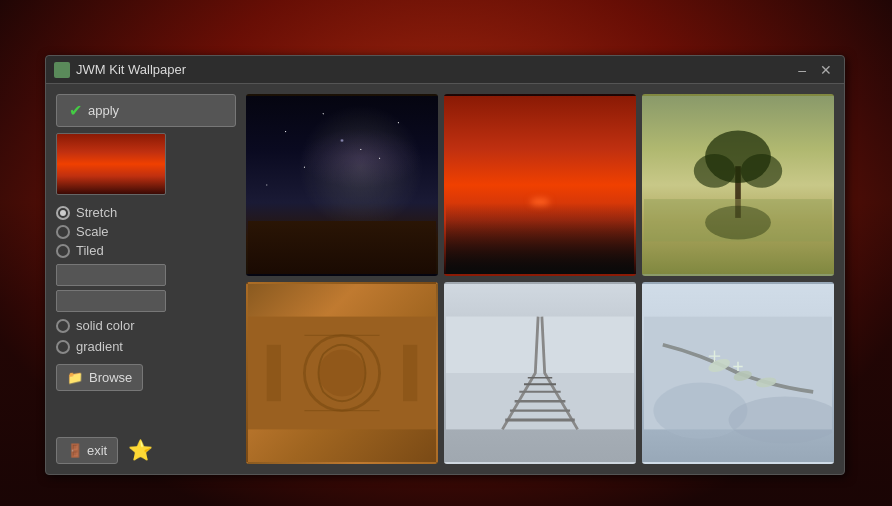 Image resolution: width=892 pixels, height=506 pixels. What do you see at coordinates (738, 185) in the screenshot?
I see `tree-content` at bounding box center [738, 185].